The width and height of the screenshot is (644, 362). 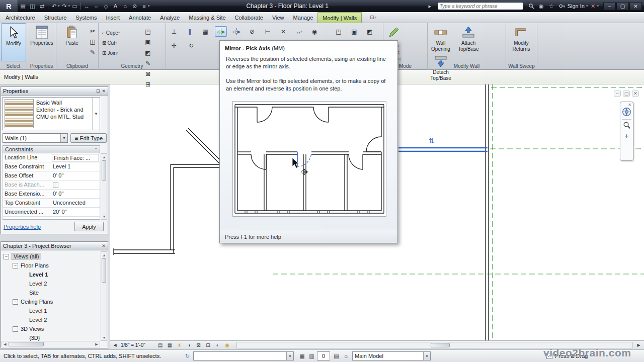 I want to click on save-icon: ◫, so click(x=32, y=6).